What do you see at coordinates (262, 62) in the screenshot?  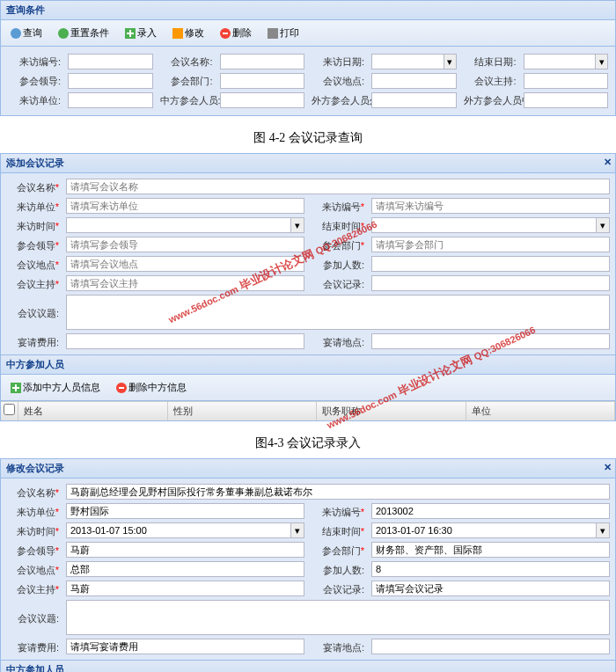 I see `meeting-name-input` at bounding box center [262, 62].